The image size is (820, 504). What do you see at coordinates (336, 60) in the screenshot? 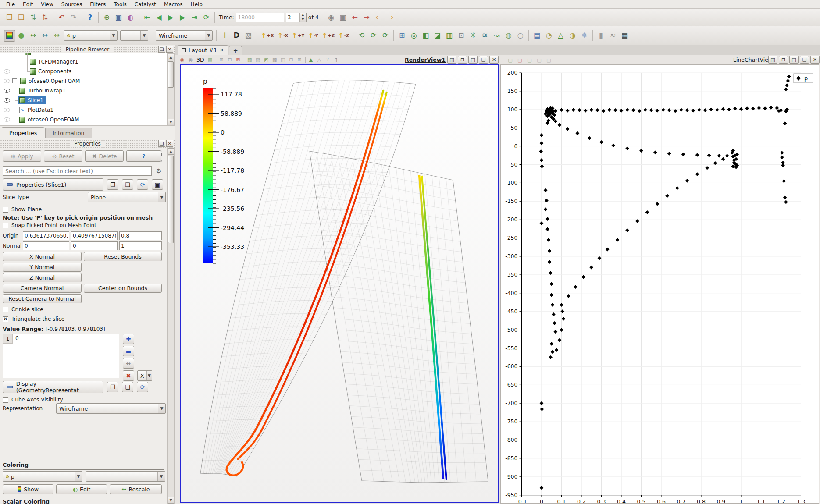
I see `clear-view-icon: ▯` at bounding box center [336, 60].